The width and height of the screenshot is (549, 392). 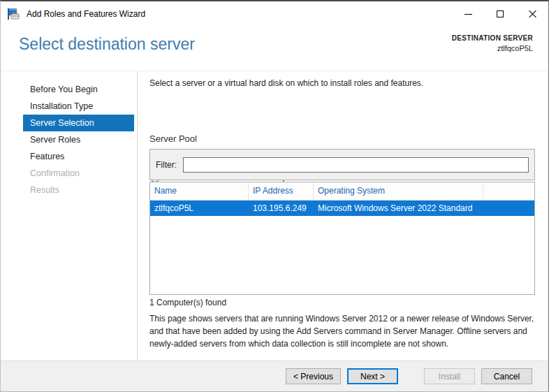 I want to click on window-controls, so click(x=500, y=14).